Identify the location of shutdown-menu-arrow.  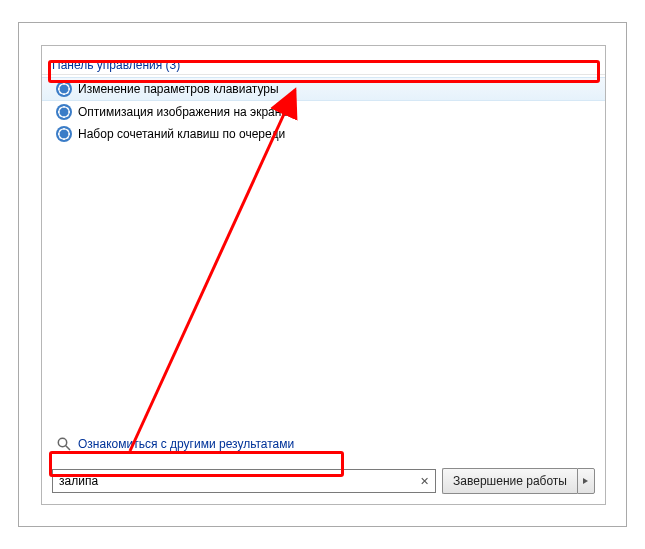
(586, 481).